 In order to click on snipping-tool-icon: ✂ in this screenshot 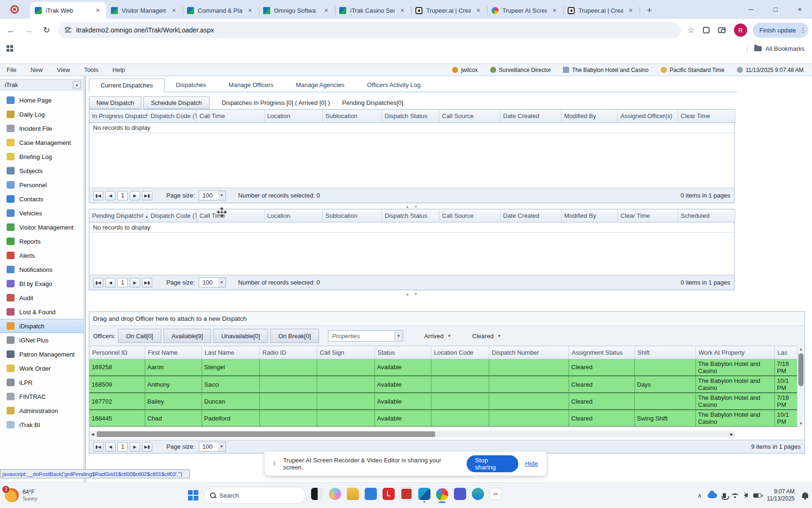, I will do `click(496, 494)`.